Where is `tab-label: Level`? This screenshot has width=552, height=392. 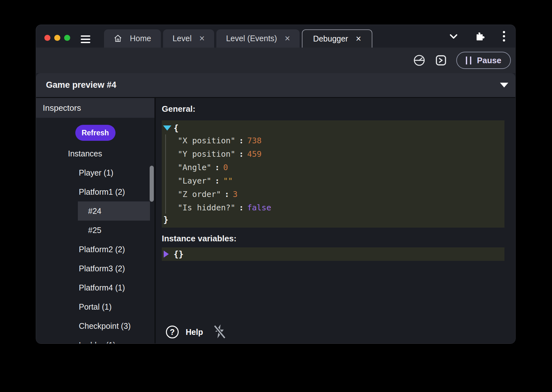
tab-label: Level is located at coordinates (182, 38).